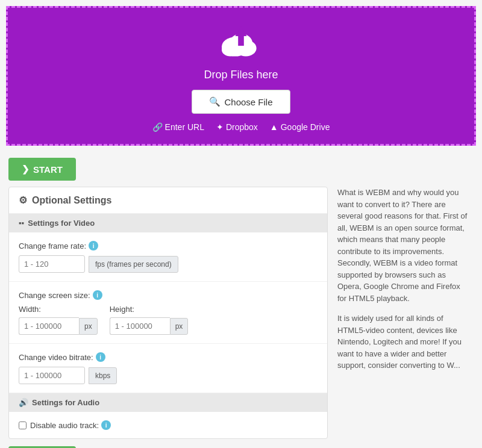 This screenshot has width=482, height=448. What do you see at coordinates (70, 425) in the screenshot?
I see `disable-audio-label: Disable audio track: i` at bounding box center [70, 425].